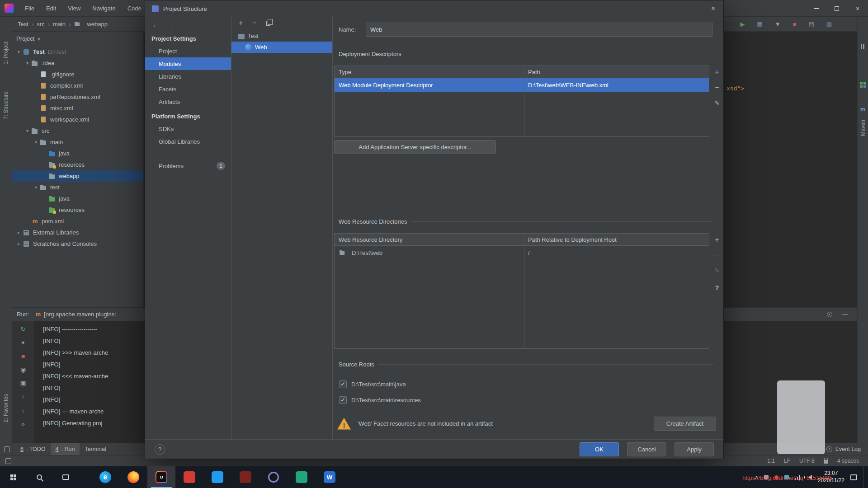 This screenshot has height=488, width=868. What do you see at coordinates (78, 108) in the screenshot?
I see `tree-item-misc-xml: misc.xml` at bounding box center [78, 108].